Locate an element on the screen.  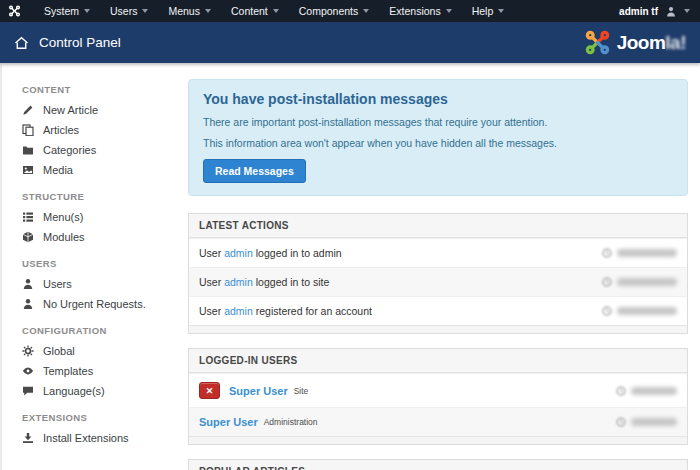
download-icon is located at coordinates (28, 438).